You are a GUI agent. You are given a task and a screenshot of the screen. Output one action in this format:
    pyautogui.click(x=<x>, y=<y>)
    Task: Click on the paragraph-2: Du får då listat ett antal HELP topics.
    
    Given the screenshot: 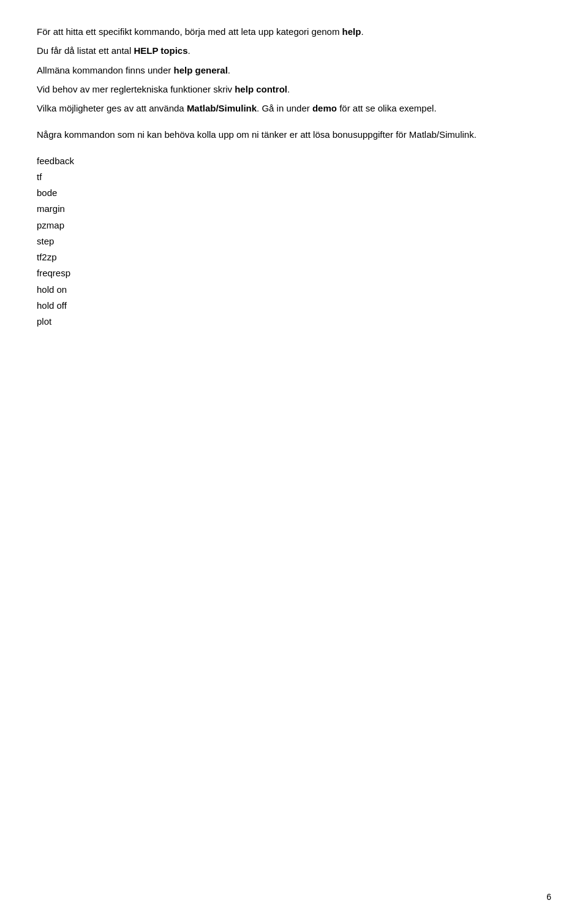 What is the action you would take?
    pyautogui.click(x=294, y=50)
    